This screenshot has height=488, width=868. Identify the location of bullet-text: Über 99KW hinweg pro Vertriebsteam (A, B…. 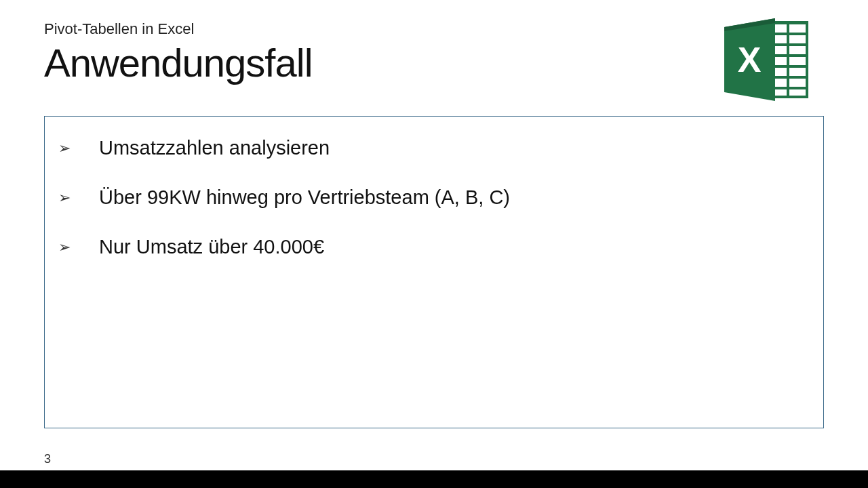
(304, 198).